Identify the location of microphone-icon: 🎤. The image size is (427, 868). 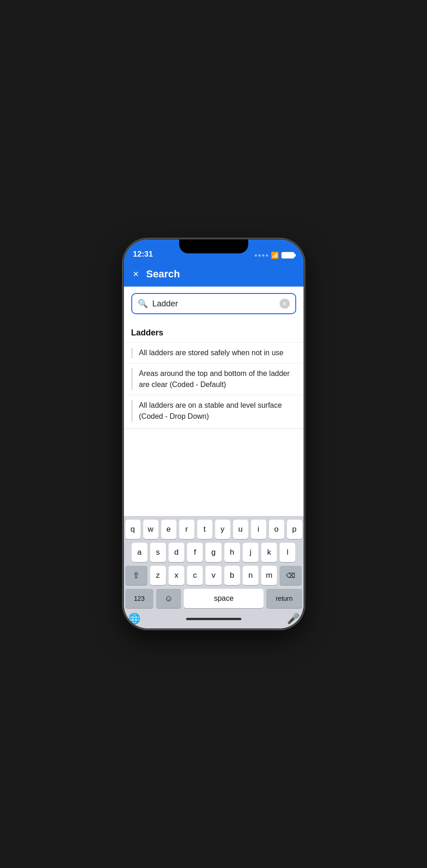
(293, 619).